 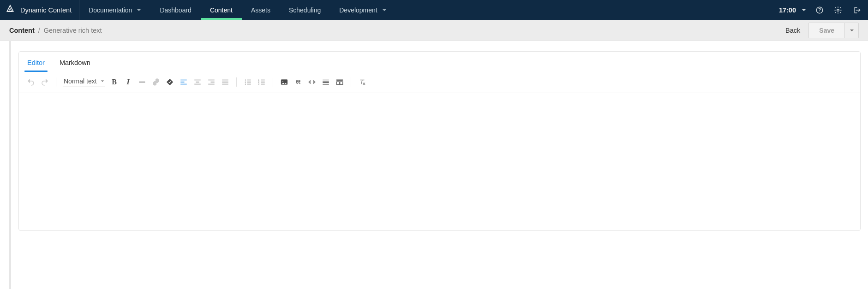 What do you see at coordinates (787, 10) in the screenshot?
I see `time-label: 17:00` at bounding box center [787, 10].